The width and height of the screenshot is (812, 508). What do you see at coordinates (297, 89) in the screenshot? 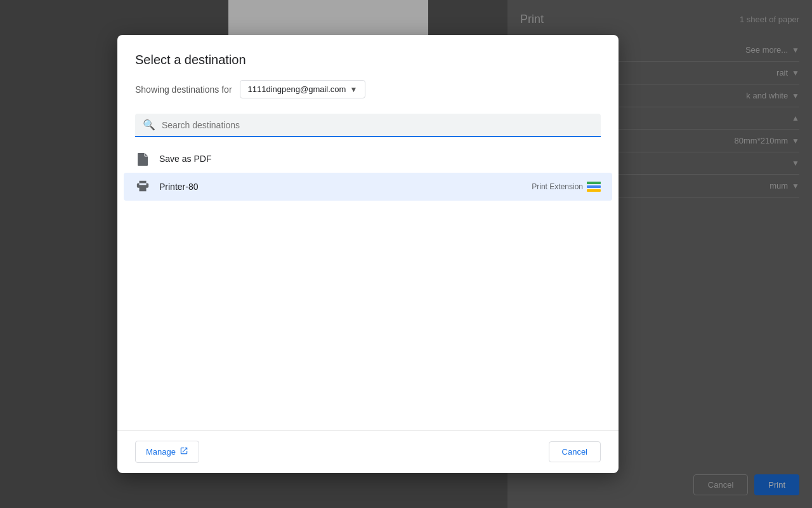
I see `account-email: 1111dingpeng@gmail.com` at bounding box center [297, 89].